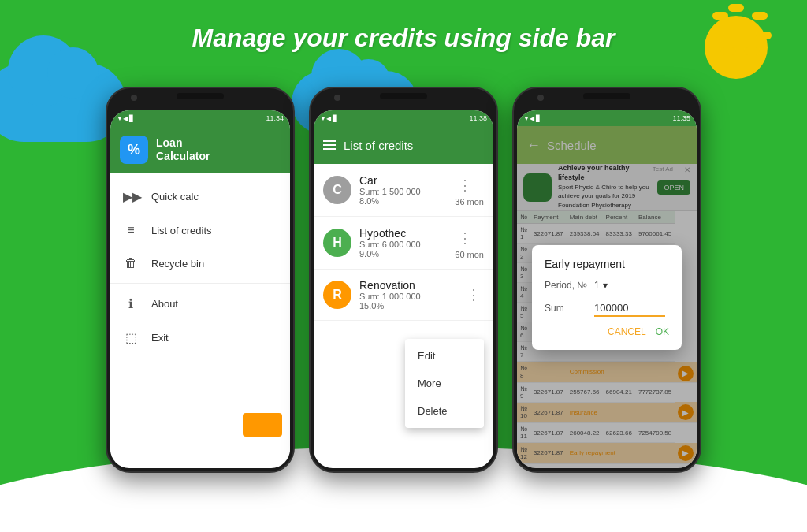 This screenshot has height=532, width=807. I want to click on context-menu-more: More, so click(444, 383).